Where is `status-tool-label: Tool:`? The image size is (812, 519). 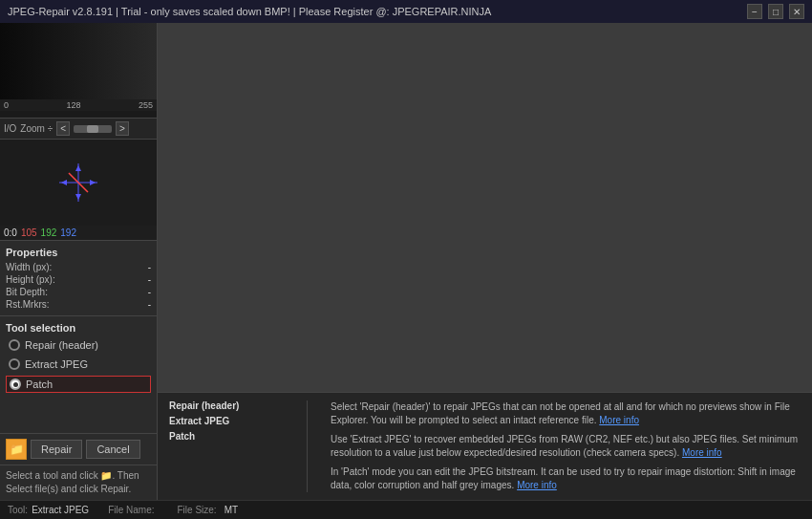
status-tool-label: Tool: is located at coordinates (17, 510).